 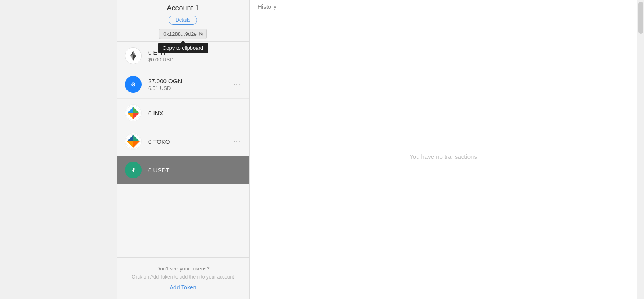 I want to click on ogn-amount: 27.000 OGN, so click(x=191, y=81).